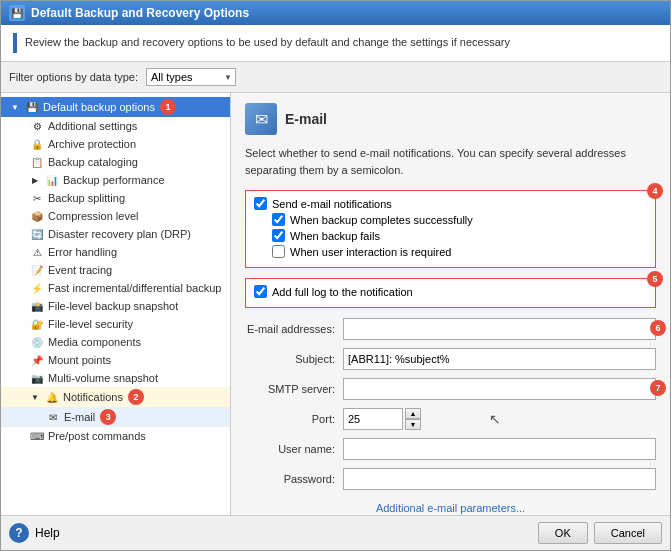 The width and height of the screenshot is (671, 551). Describe the element at coordinates (450, 293) in the screenshot. I see `add-log-section: 5 Add full log to the notification` at that location.